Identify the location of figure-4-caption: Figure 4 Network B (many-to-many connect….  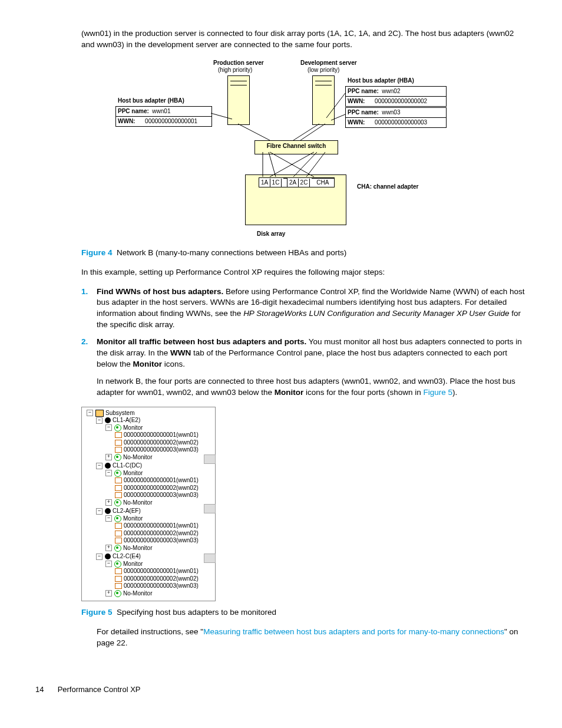
(304, 253).